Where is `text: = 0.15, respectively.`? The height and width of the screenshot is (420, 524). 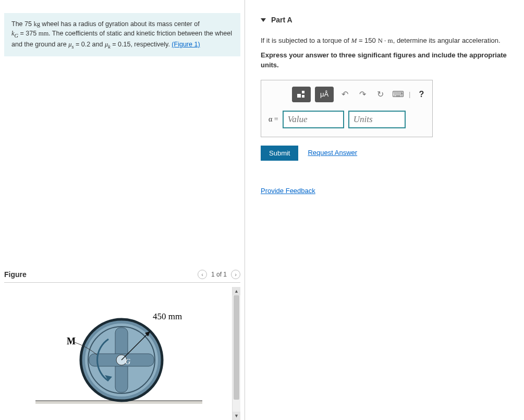
text: = 0.15, respectively. is located at coordinates (141, 44).